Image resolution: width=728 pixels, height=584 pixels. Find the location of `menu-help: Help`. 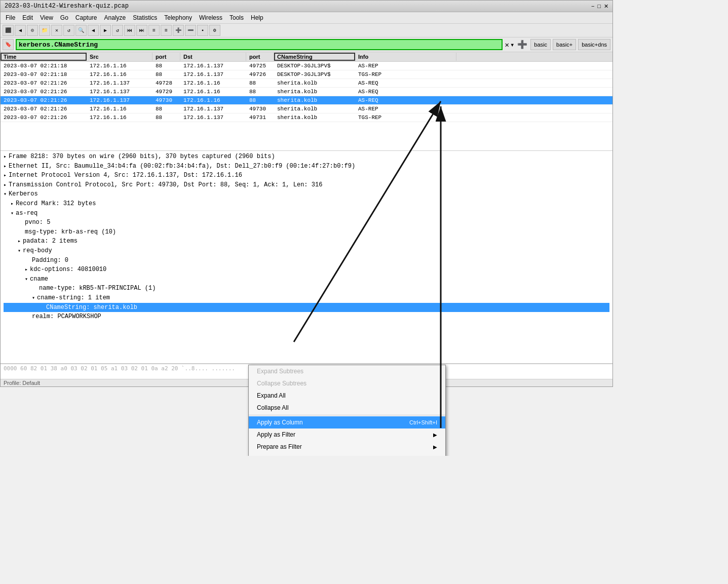

menu-help: Help is located at coordinates (257, 18).